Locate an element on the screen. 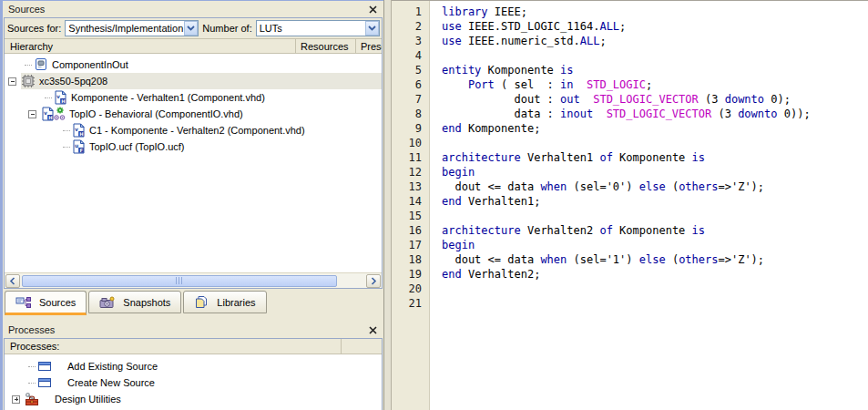 This screenshot has height=410, width=868. processes-header-label: Processes: is located at coordinates (173, 346).